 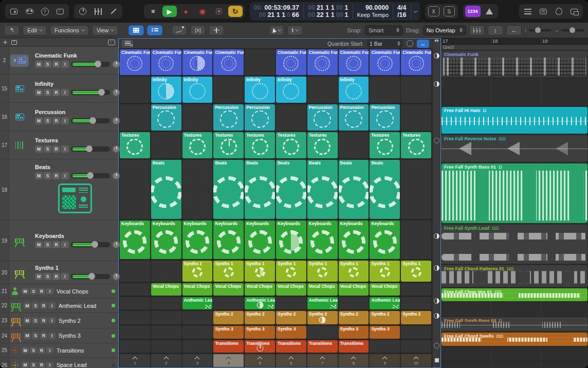 What do you see at coordinates (14, 42) in the screenshot?
I see `duplicate-track-button` at bounding box center [14, 42].